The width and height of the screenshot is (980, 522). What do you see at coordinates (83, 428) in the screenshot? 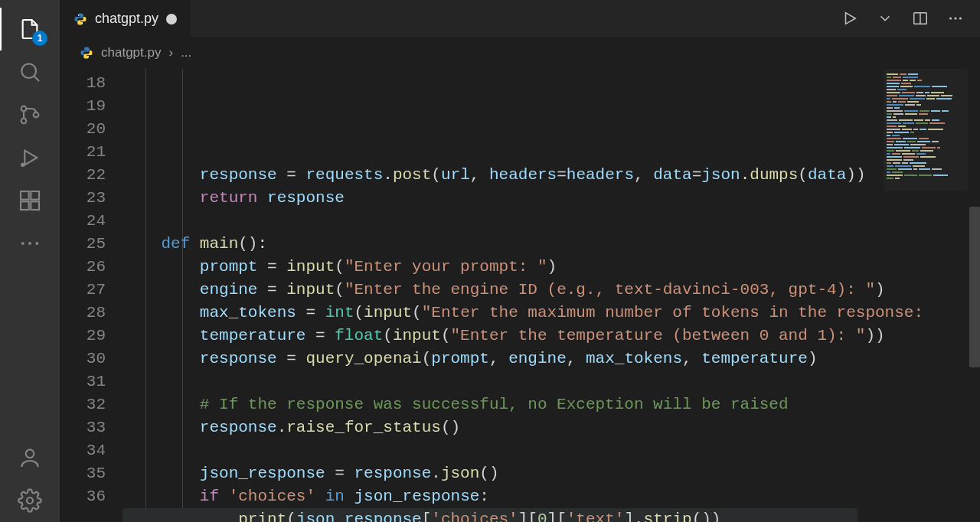
I see `line-number: 33` at bounding box center [83, 428].